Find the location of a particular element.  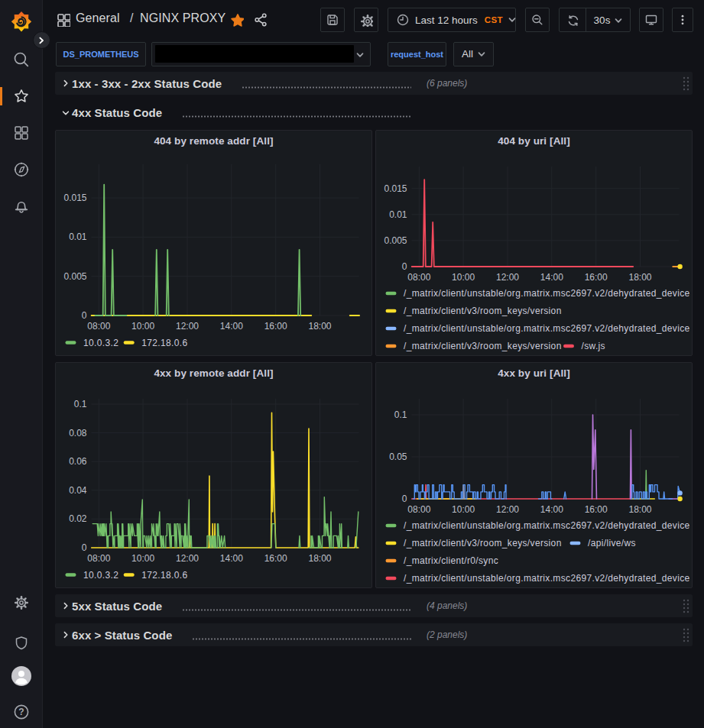

svg-text: /_matrix/client/r0/sync is located at coordinates (451, 561).